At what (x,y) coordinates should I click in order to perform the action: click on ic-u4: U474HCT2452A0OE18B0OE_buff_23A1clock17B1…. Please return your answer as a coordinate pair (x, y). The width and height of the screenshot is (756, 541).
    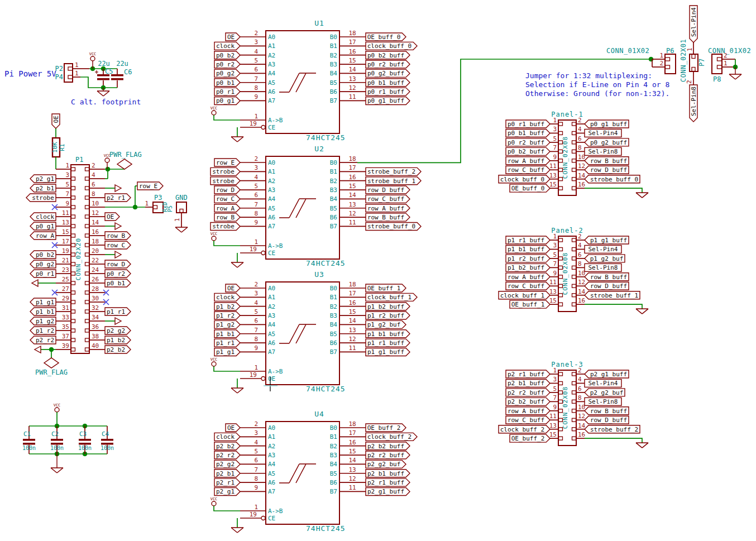
    Looking at the image, I should click on (314, 471).